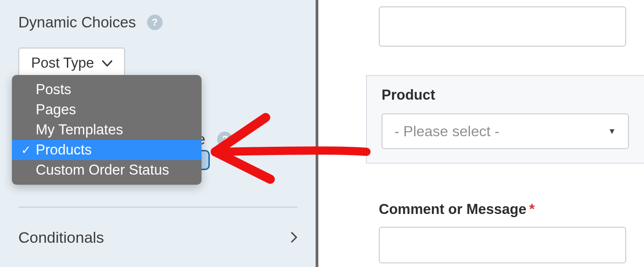 This screenshot has height=267, width=644. What do you see at coordinates (54, 90) in the screenshot?
I see `dropdown-item-label: Posts` at bounding box center [54, 90].